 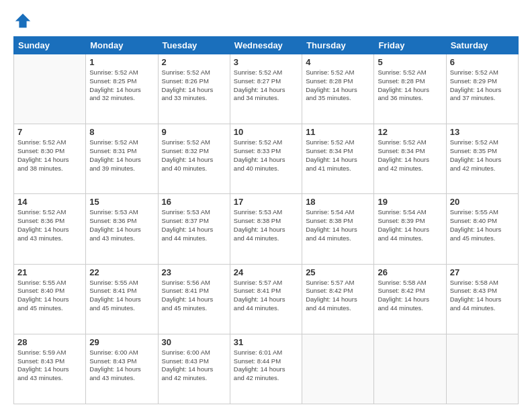 What do you see at coordinates (193, 229) in the screenshot?
I see `day-cell: 16Sunrise: 5:53 AM Sunset: 8:37 PM Dayli…` at bounding box center [193, 229].